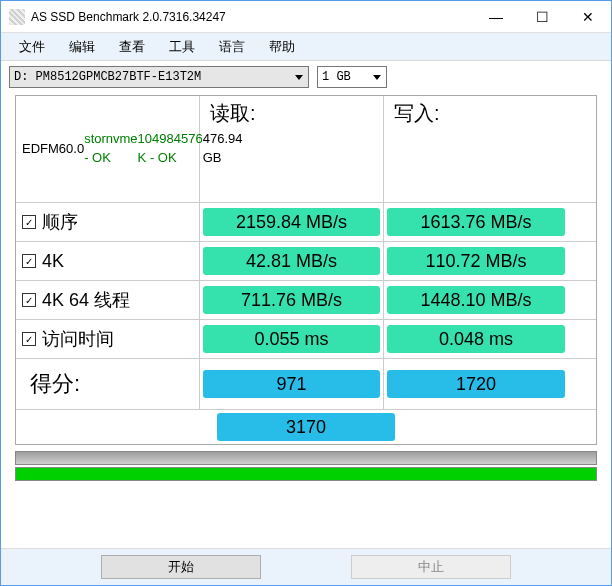  Describe the element at coordinates (292, 300) in the screenshot. I see `fourk64-read: 711.76 MB/s` at that location.